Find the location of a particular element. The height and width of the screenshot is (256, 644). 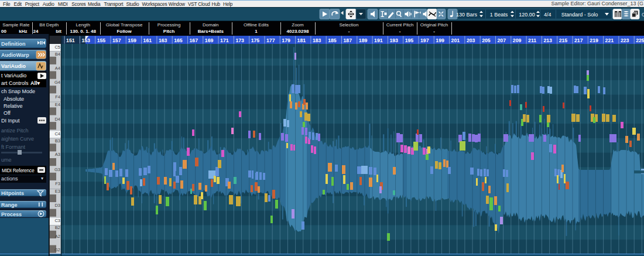

svg-text: 219 is located at coordinates (594, 40).